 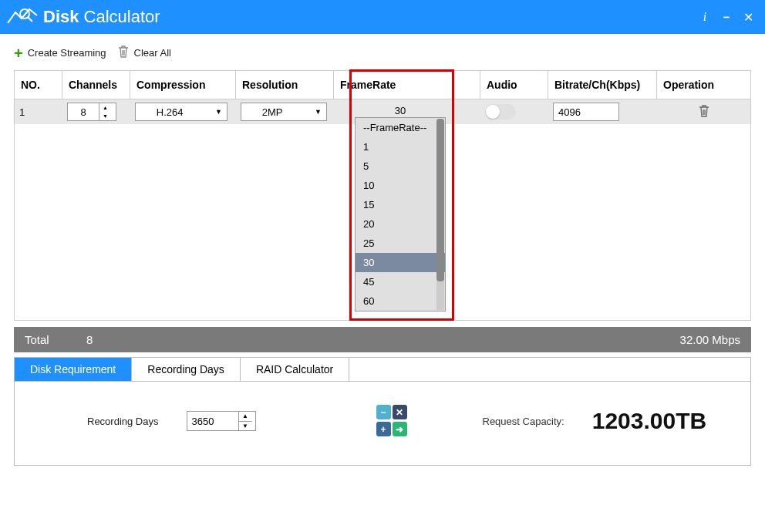 What do you see at coordinates (649, 421) in the screenshot?
I see `request-capacity-value: 1203.00TB` at bounding box center [649, 421].